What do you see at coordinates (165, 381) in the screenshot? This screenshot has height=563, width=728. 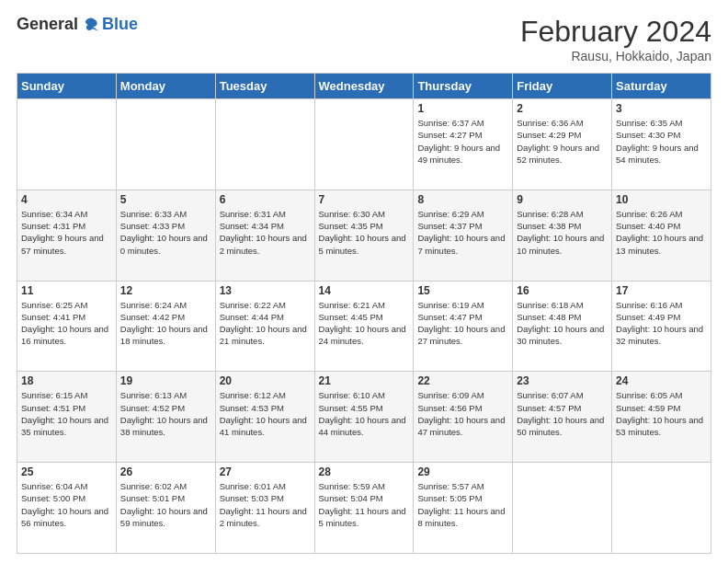 I see `day-number: 19` at bounding box center [165, 381].